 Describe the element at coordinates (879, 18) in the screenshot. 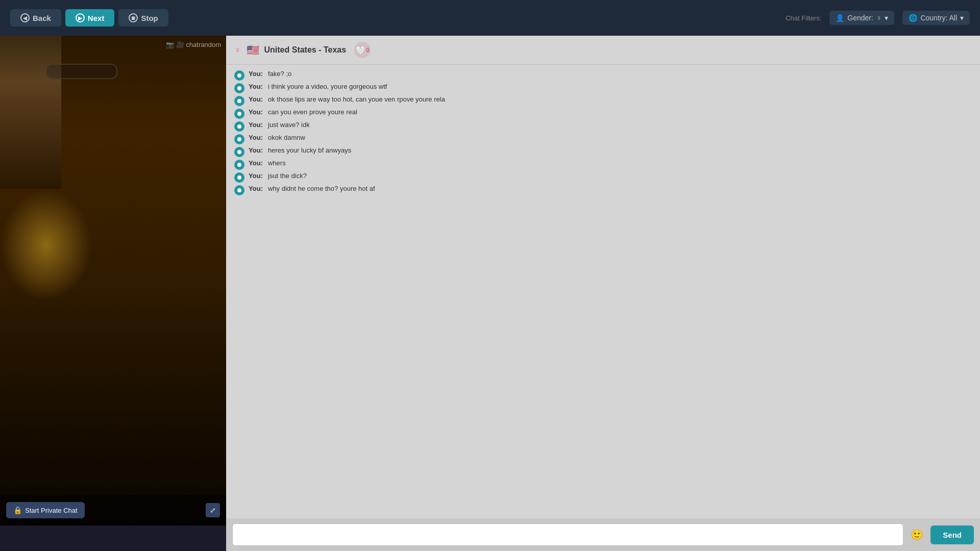

I see `gender-value: ♀` at that location.